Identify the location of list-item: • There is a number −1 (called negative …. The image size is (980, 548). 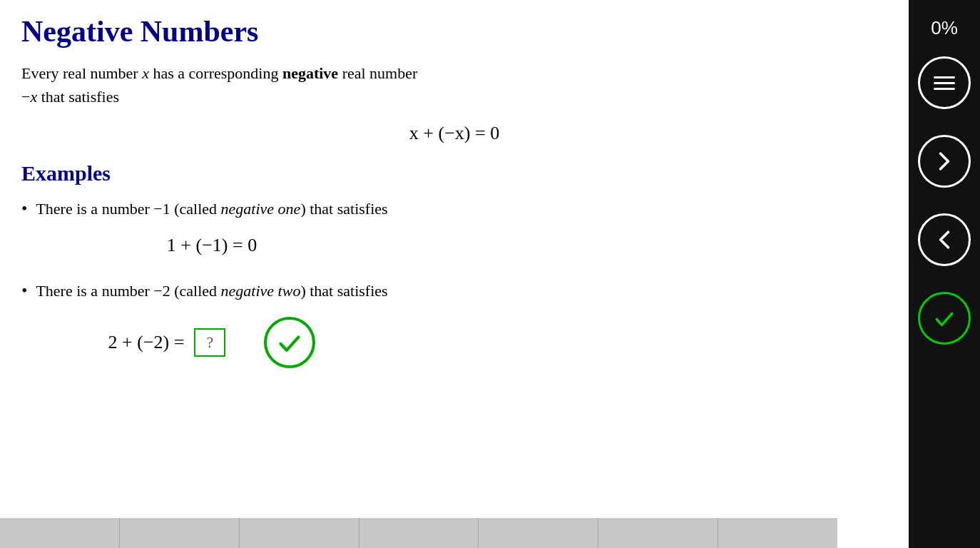
(454, 234).